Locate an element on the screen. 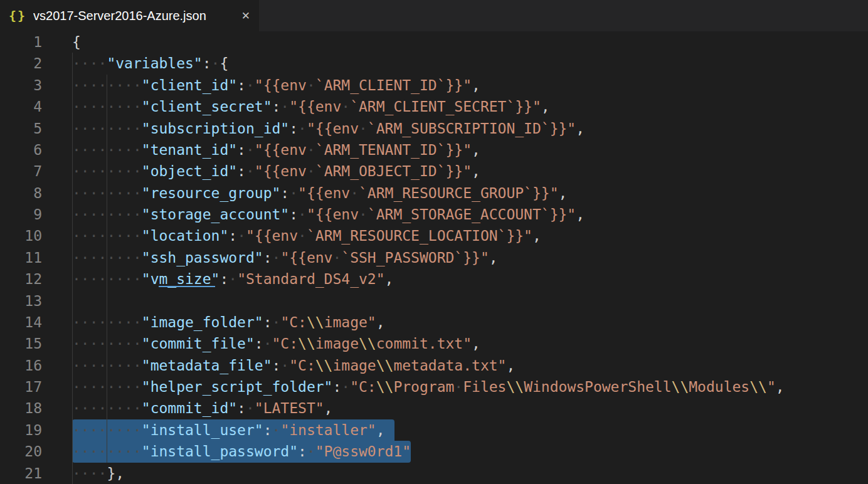 The width and height of the screenshot is (868, 484). code-line: 18········"commit_id":·"LATEST", is located at coordinates (434, 408).